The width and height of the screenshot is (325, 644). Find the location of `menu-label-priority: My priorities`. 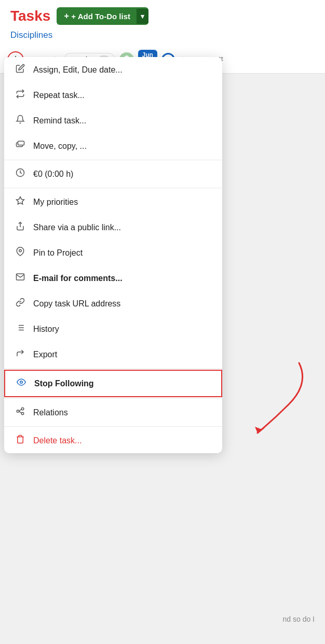

menu-label-priority: My priorities is located at coordinates (56, 202).